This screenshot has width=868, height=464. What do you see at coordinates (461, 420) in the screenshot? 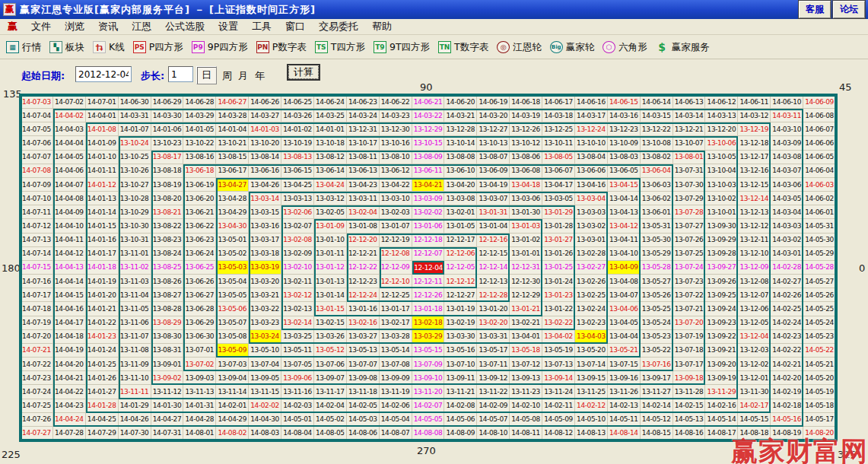
I see `grid-cell: 14-05-06` at bounding box center [461, 420].